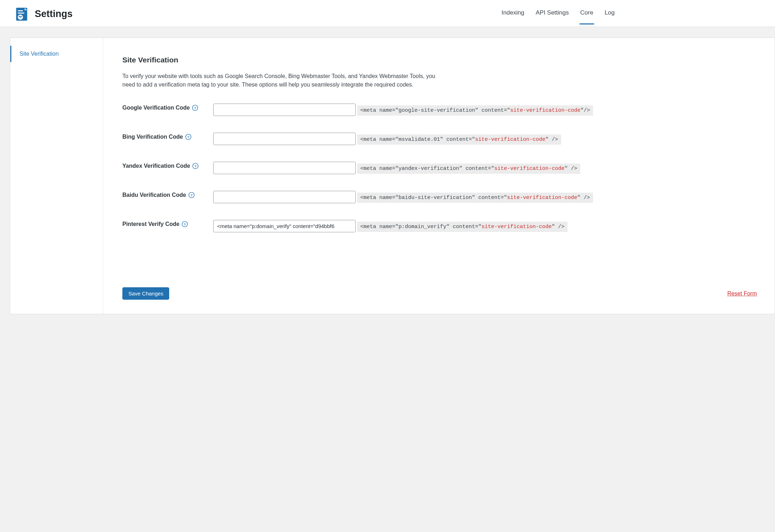 This screenshot has height=532, width=775. Describe the element at coordinates (459, 140) in the screenshot. I see `code-hint-bing: <meta name="msvalidate.01" content="site…` at that location.